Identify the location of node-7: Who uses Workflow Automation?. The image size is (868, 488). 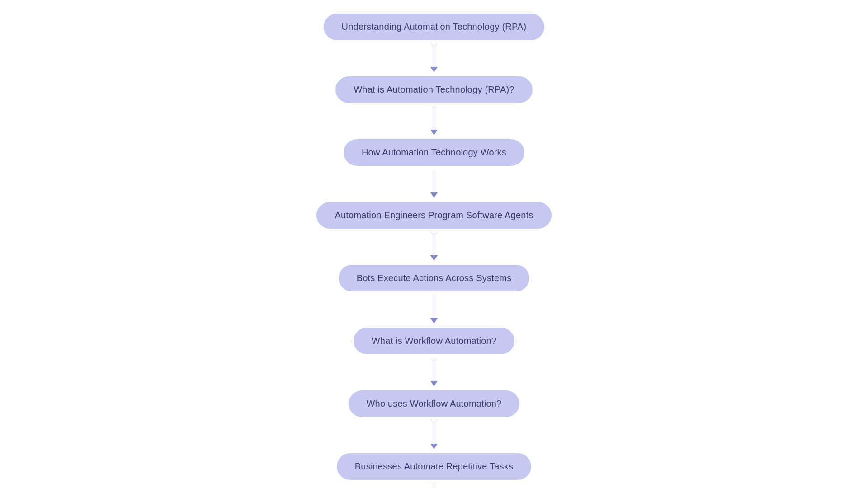
(434, 404).